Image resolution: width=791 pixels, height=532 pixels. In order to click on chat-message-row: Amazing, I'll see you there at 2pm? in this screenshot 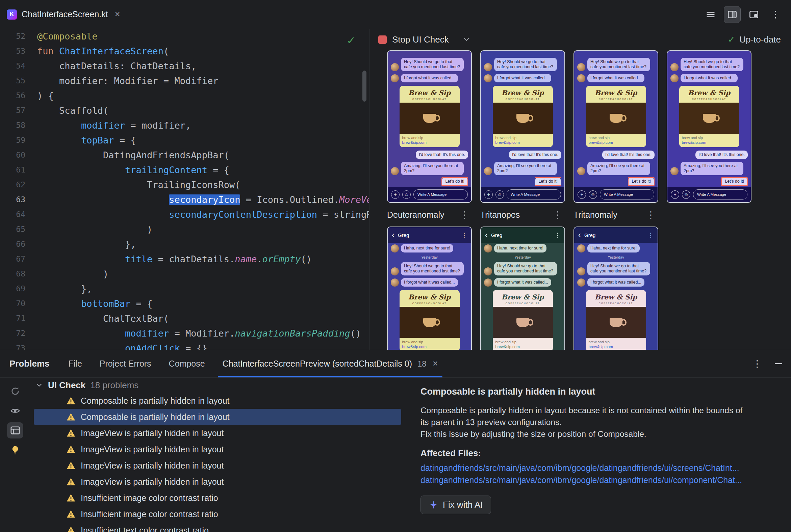, I will do `click(429, 168)`.